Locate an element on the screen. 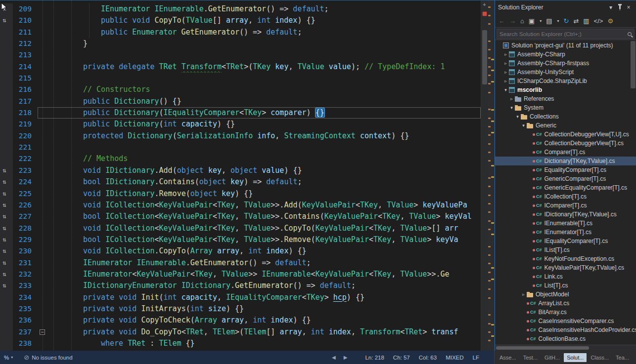 The height and width of the screenshot is (364, 636). code-text: void ICollection<KeyValuePair<TKey, TVal… is located at coordinates (264, 205).